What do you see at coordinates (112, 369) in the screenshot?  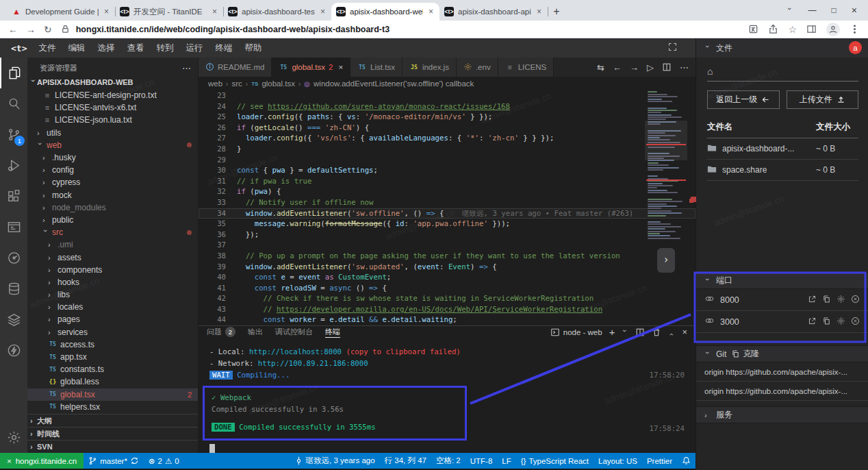 I see `tree-item: TSconstants.ts` at bounding box center [112, 369].